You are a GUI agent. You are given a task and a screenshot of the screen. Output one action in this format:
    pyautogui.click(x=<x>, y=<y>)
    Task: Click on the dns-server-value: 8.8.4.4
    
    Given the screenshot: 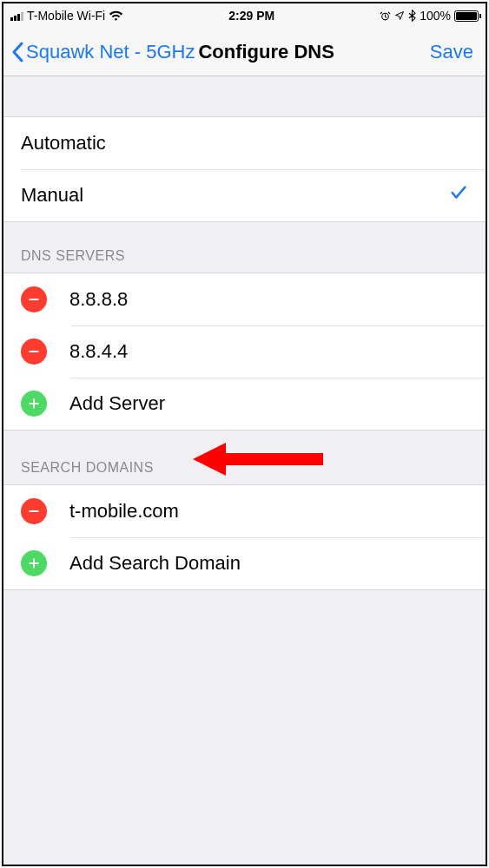 What is the action you would take?
    pyautogui.click(x=99, y=352)
    